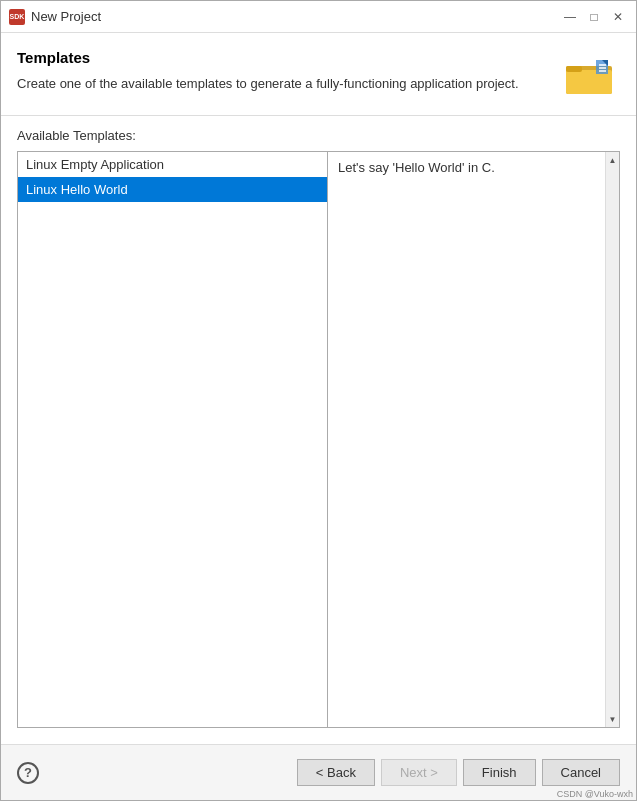 The width and height of the screenshot is (637, 801). Describe the element at coordinates (282, 84) in the screenshot. I see `page-description: Create one of the available templates to…` at that location.